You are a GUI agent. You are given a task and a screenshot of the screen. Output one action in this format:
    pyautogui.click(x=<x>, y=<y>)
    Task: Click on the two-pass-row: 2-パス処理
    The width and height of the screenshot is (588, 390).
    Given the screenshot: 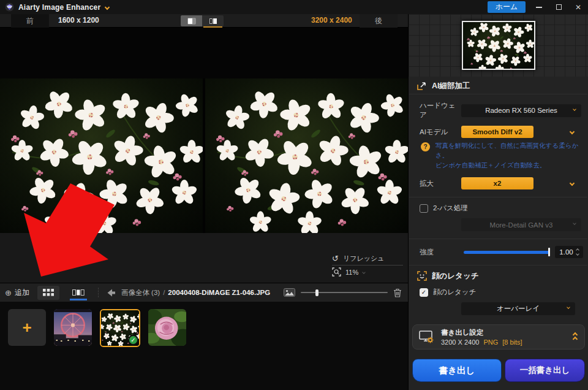 What is the action you would take?
    pyautogui.click(x=499, y=208)
    